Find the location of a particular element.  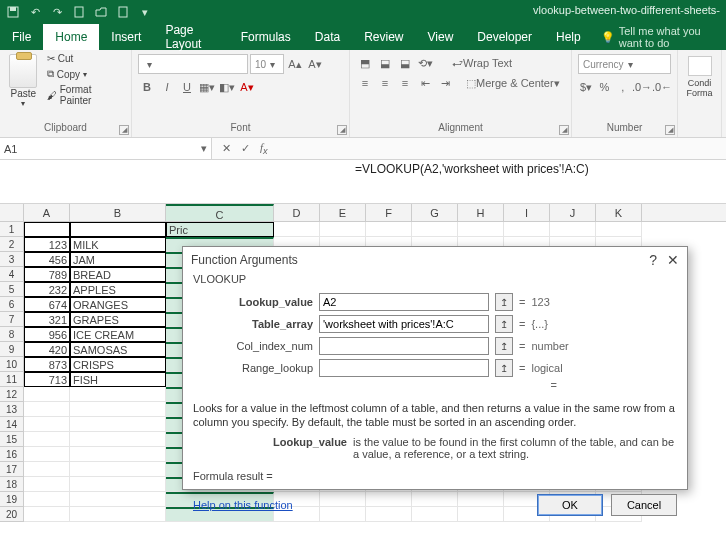

col-header: B is located at coordinates (118, 212).